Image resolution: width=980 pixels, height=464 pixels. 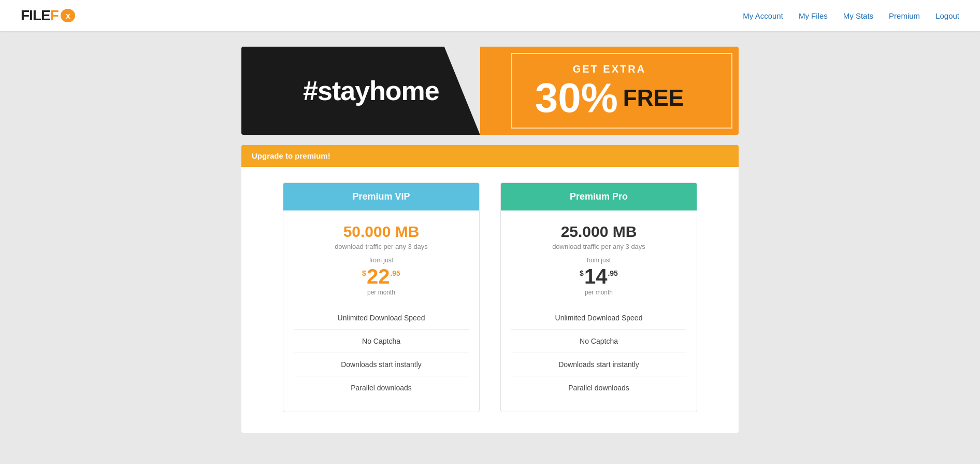 I want to click on plan-pro-price: $ 14 .95, so click(x=599, y=276).